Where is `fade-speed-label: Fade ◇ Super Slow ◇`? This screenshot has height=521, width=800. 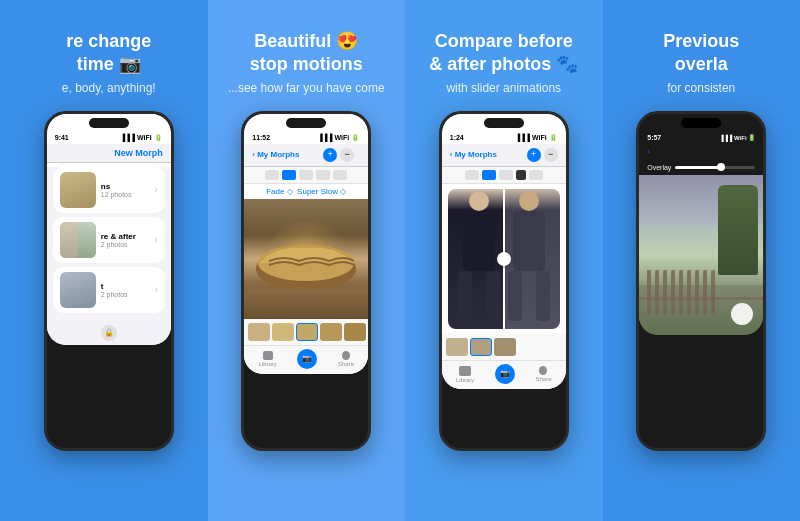 fade-speed-label: Fade ◇ Super Slow ◇ is located at coordinates (306, 192).